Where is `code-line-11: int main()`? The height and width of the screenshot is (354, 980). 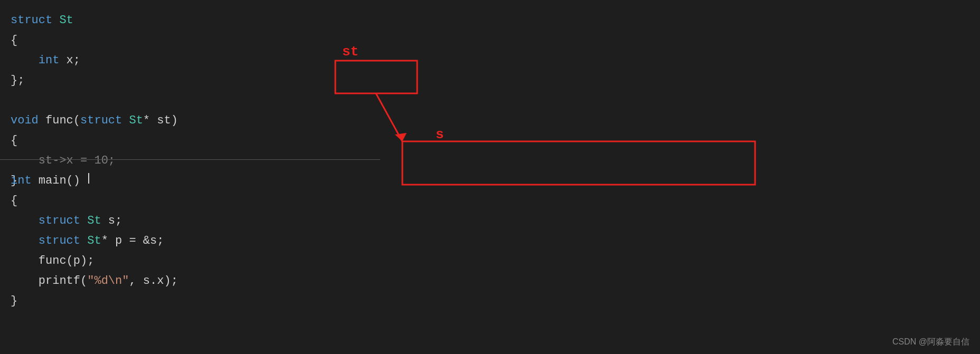
code-line-11: int main() is located at coordinates (193, 181).